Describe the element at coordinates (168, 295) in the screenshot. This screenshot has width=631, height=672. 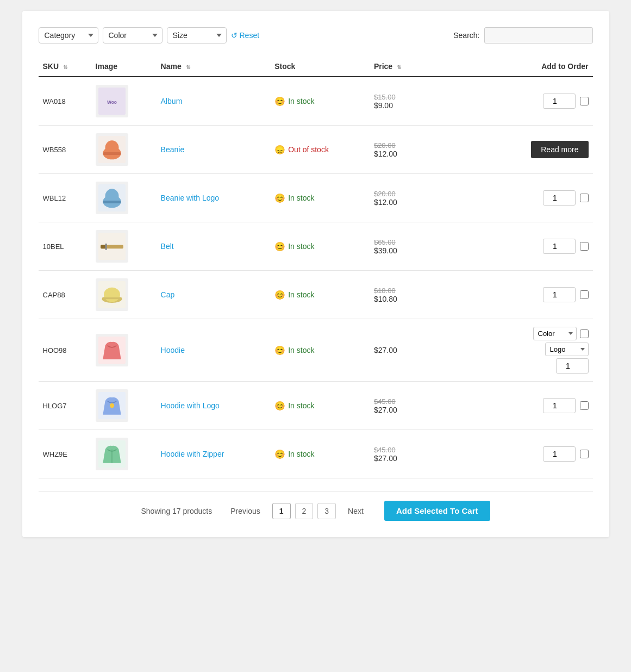
I see `product-name-link: Cap` at that location.